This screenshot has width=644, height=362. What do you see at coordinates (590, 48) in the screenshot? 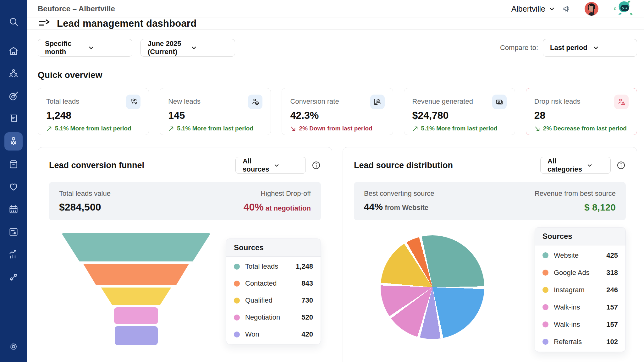
I see `compare-dropdown: Last period` at bounding box center [590, 48].